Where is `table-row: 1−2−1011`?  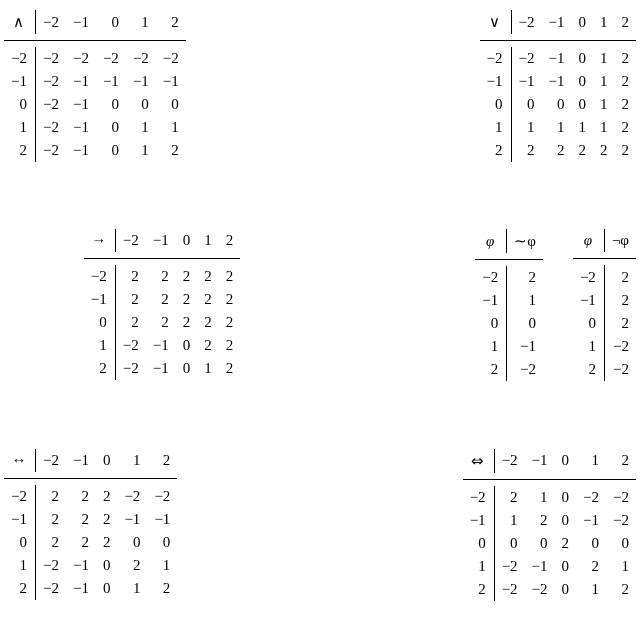
table-row: 1−2−1011 is located at coordinates (95, 128).